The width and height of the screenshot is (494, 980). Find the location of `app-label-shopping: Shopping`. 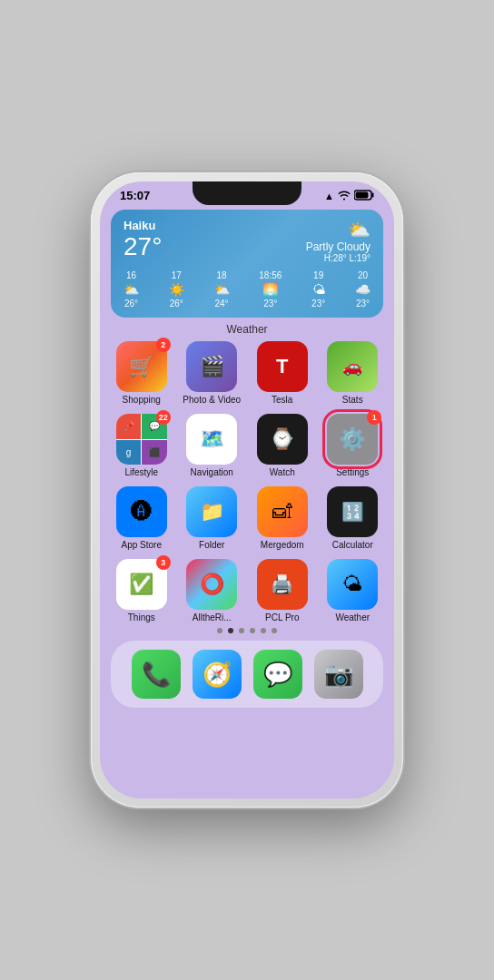

app-label-shopping: Shopping is located at coordinates (142, 399).